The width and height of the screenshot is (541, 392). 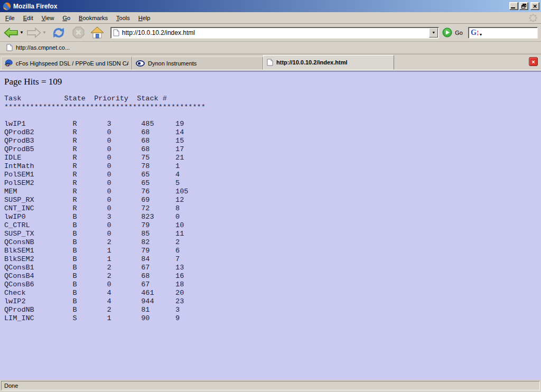 I want to click on home-button, so click(x=97, y=33).